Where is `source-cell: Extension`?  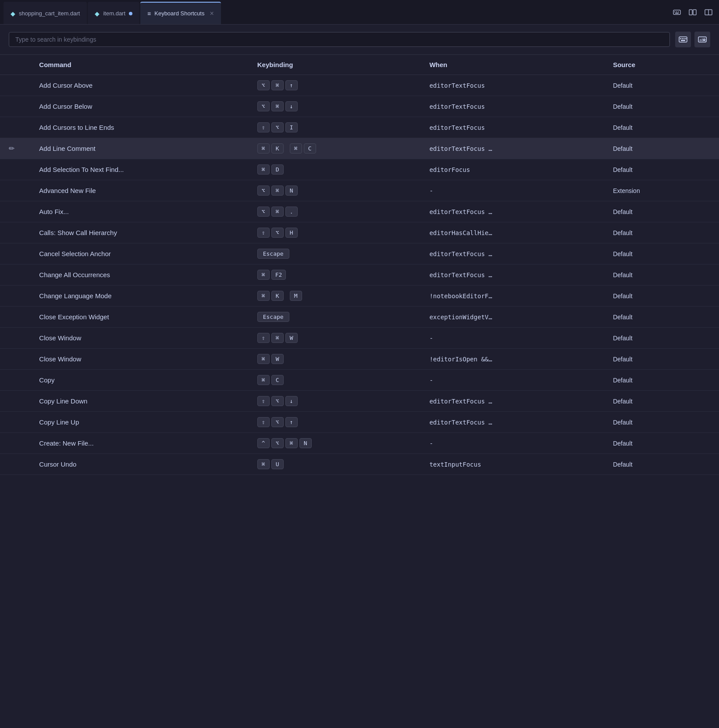 source-cell: Extension is located at coordinates (662, 191).